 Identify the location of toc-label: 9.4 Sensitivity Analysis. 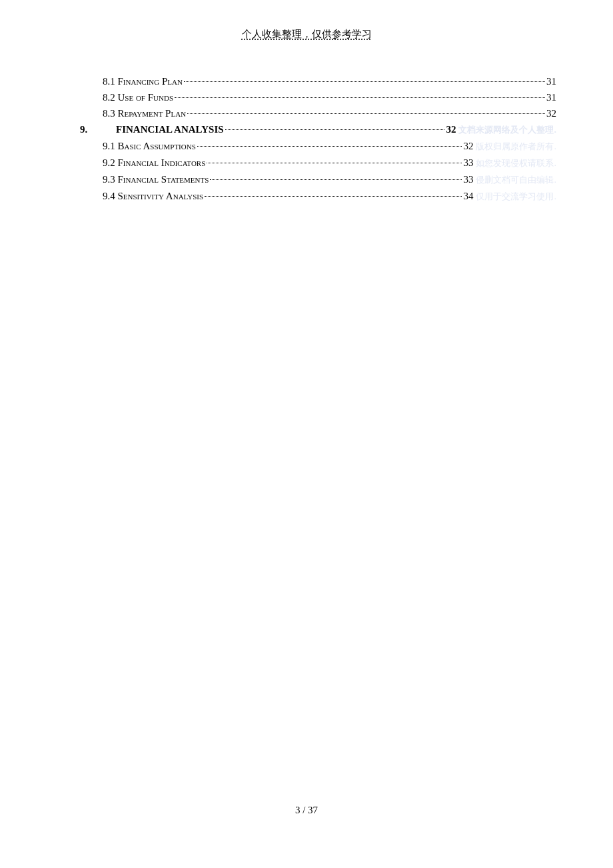
(153, 196).